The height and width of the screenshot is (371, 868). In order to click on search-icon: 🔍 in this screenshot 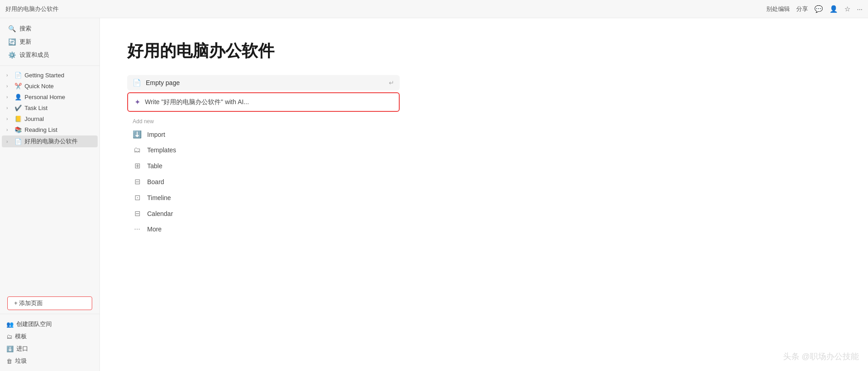, I will do `click(12, 29)`.